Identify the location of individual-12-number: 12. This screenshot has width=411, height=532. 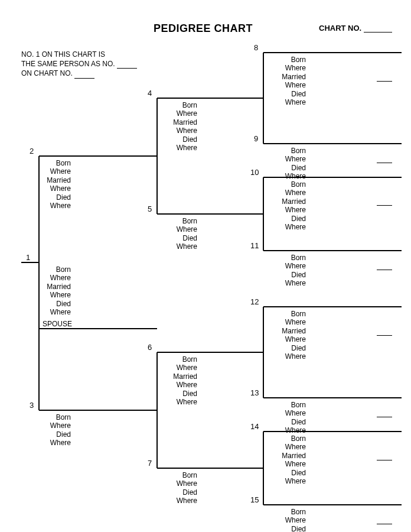
(255, 301).